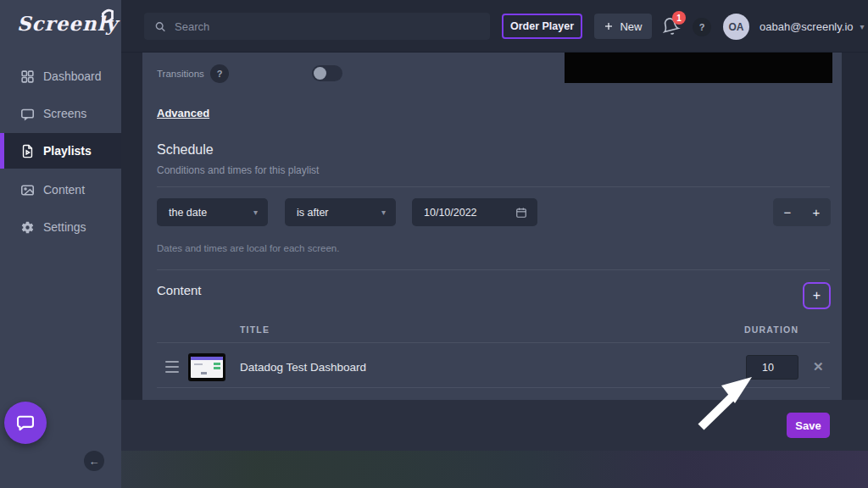 This screenshot has height=488, width=868. What do you see at coordinates (609, 26) in the screenshot?
I see `plus-icon` at bounding box center [609, 26].